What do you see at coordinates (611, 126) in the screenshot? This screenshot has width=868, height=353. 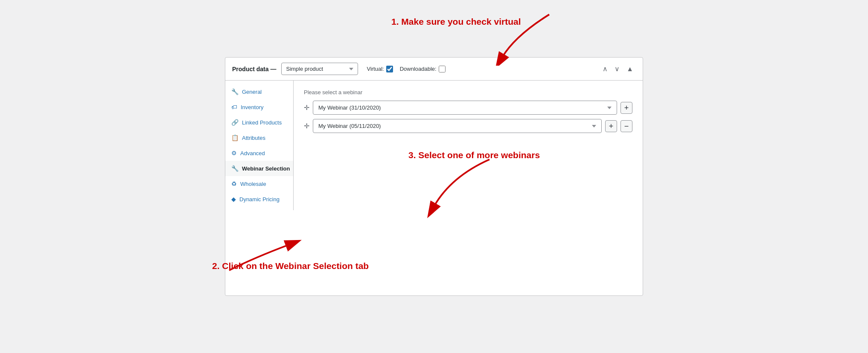 I see `add-webinar-2-button: +` at bounding box center [611, 126].